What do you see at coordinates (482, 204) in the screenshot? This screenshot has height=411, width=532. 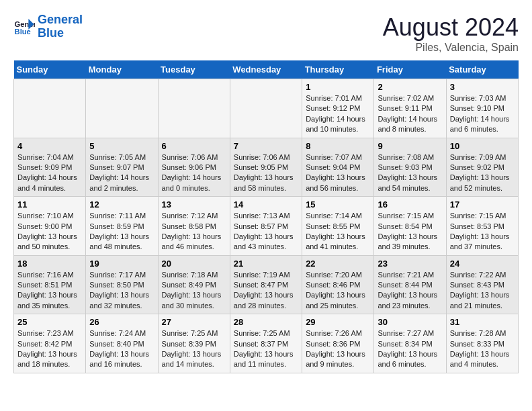 I see `day-number: 17` at bounding box center [482, 204].